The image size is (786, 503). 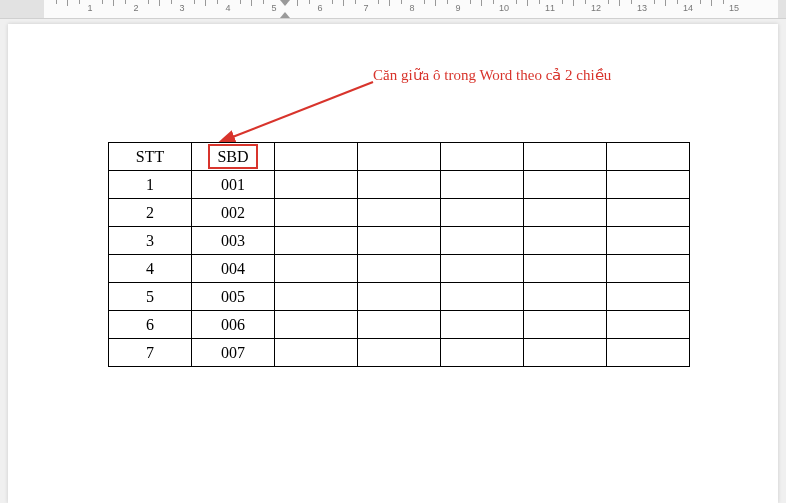 I want to click on table-row: 7007, so click(x=400, y=353).